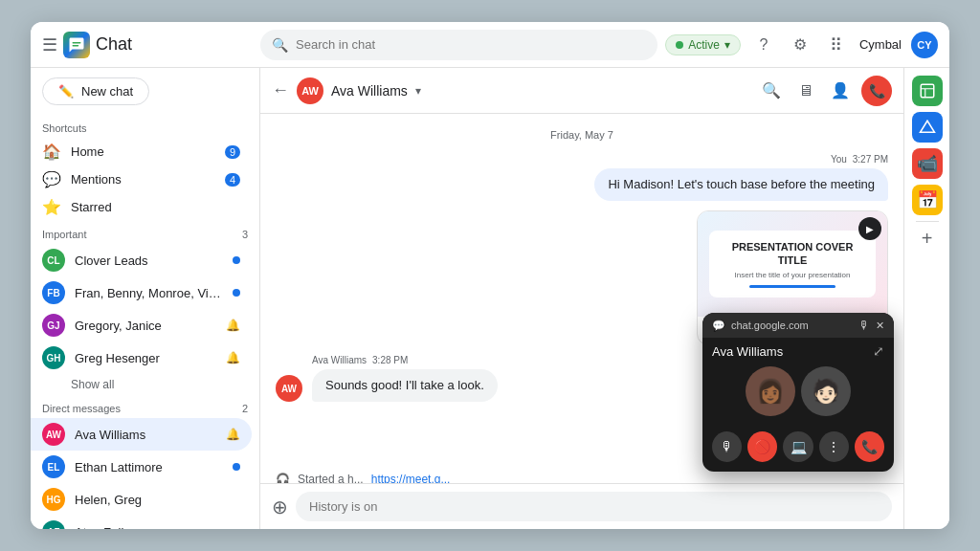  I want to click on helen-greg-label: Helen, Greg, so click(157, 499).